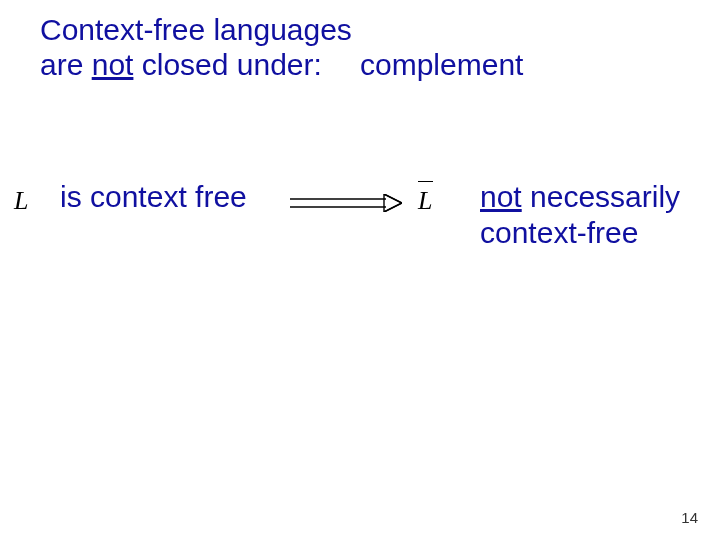  Describe the element at coordinates (690, 518) in the screenshot. I see `page-number: 14` at that location.